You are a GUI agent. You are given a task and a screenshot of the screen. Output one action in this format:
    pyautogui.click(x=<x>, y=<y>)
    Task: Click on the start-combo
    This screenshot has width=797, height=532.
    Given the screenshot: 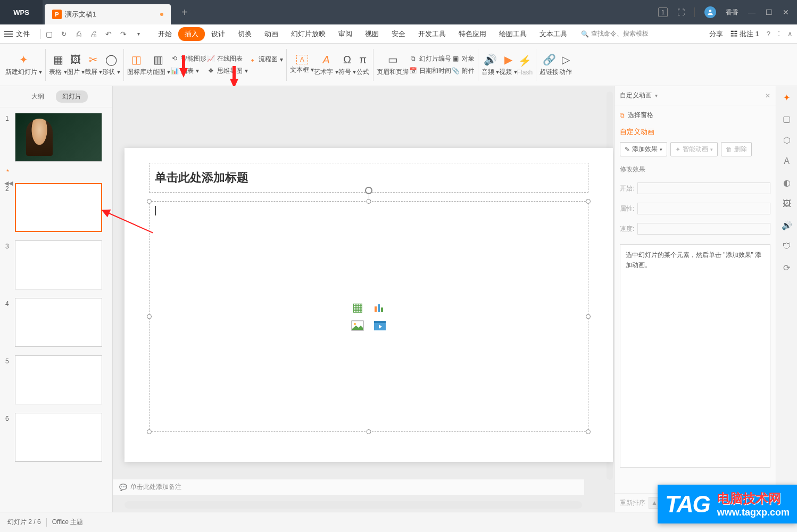 What is the action you would take?
    pyautogui.click(x=704, y=188)
    